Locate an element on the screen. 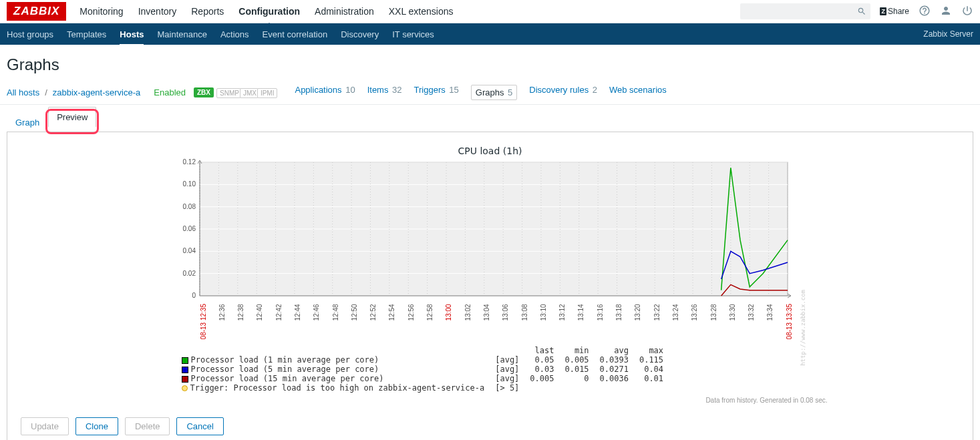  enabled-label: Enabled is located at coordinates (170, 92).